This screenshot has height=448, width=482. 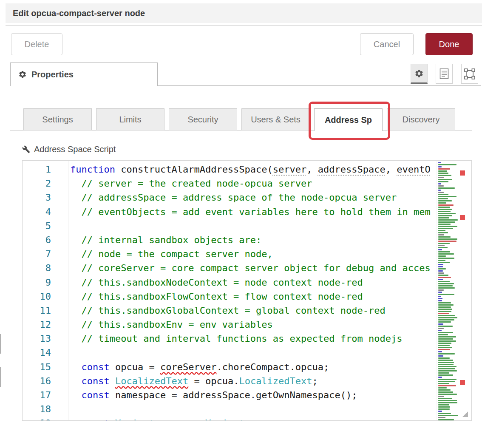 I want to click on line-number: 10, so click(x=37, y=297).